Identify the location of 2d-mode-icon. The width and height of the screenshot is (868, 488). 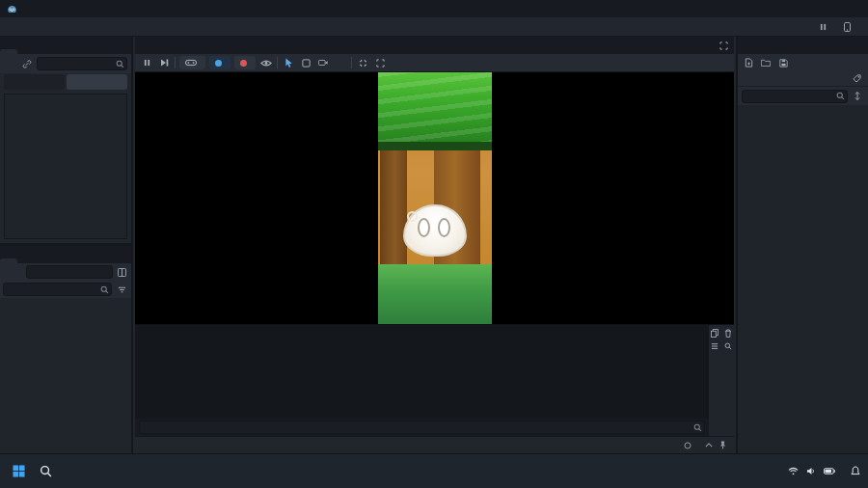
(218, 64).